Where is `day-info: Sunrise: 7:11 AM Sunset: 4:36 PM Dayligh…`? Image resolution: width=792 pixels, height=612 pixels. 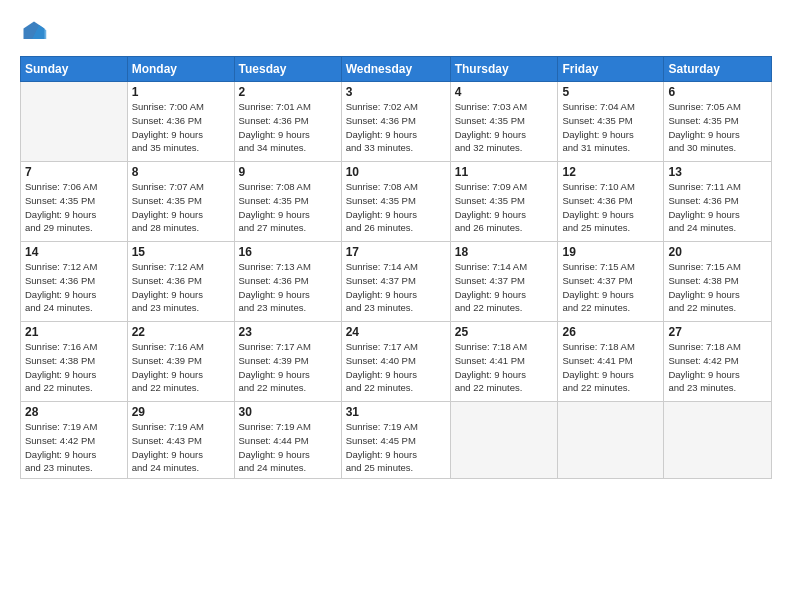 day-info: Sunrise: 7:11 AM Sunset: 4:36 PM Dayligh… is located at coordinates (718, 208).